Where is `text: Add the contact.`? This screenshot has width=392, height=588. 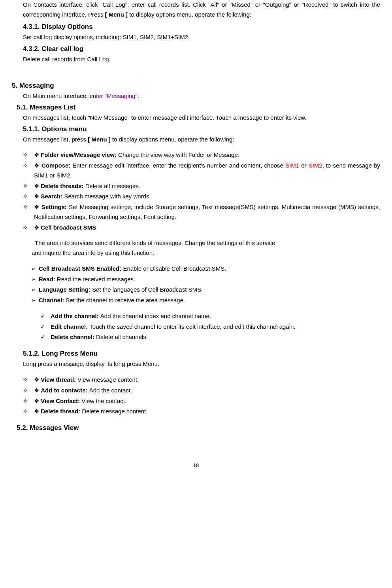
text: Add the contact. is located at coordinates (111, 390).